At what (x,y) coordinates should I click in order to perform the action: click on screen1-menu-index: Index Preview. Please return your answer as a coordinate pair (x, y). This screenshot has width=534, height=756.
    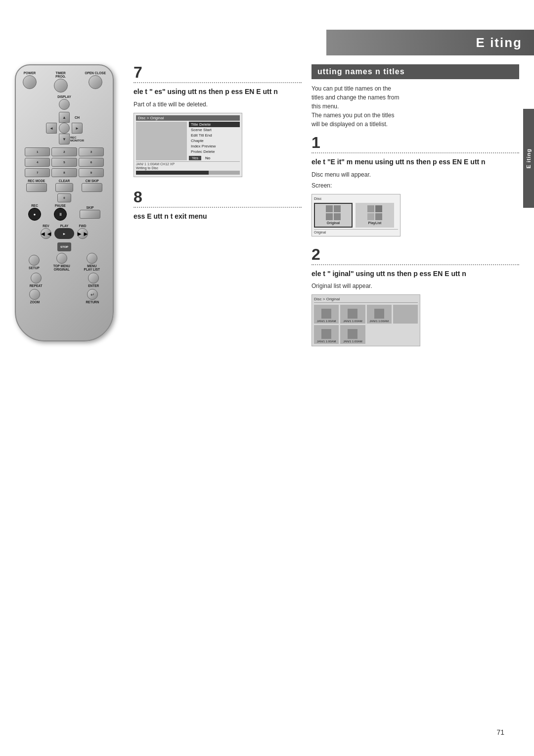
    Looking at the image, I should click on (215, 146).